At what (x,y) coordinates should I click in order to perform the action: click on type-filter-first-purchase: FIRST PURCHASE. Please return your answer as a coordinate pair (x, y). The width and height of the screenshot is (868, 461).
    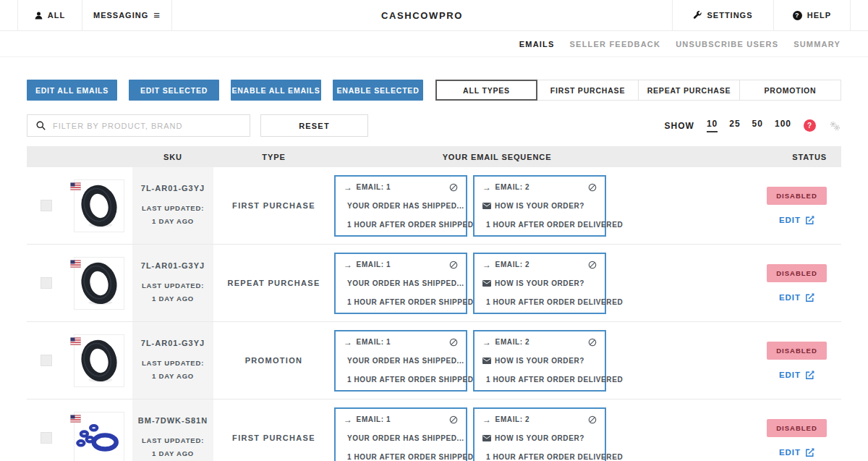
    Looking at the image, I should click on (587, 90).